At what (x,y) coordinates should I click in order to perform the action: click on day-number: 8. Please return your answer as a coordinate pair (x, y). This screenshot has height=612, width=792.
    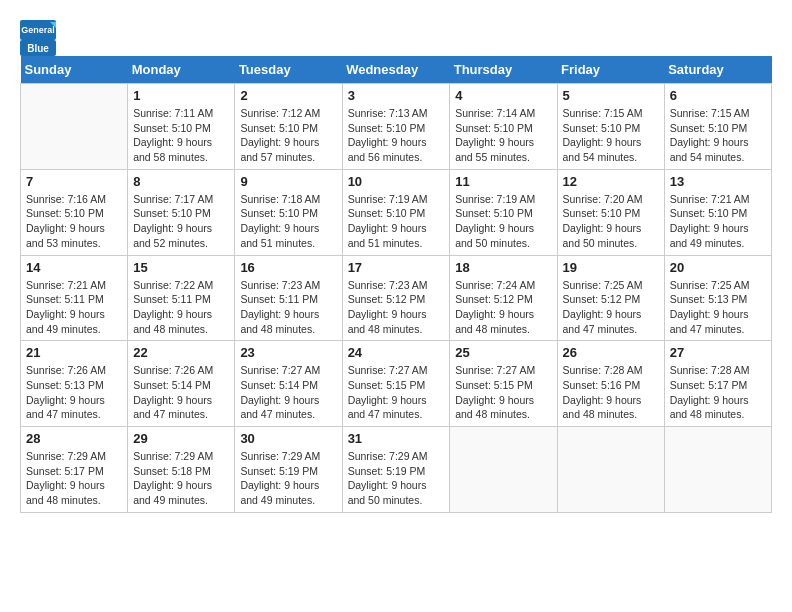
    Looking at the image, I should click on (181, 182).